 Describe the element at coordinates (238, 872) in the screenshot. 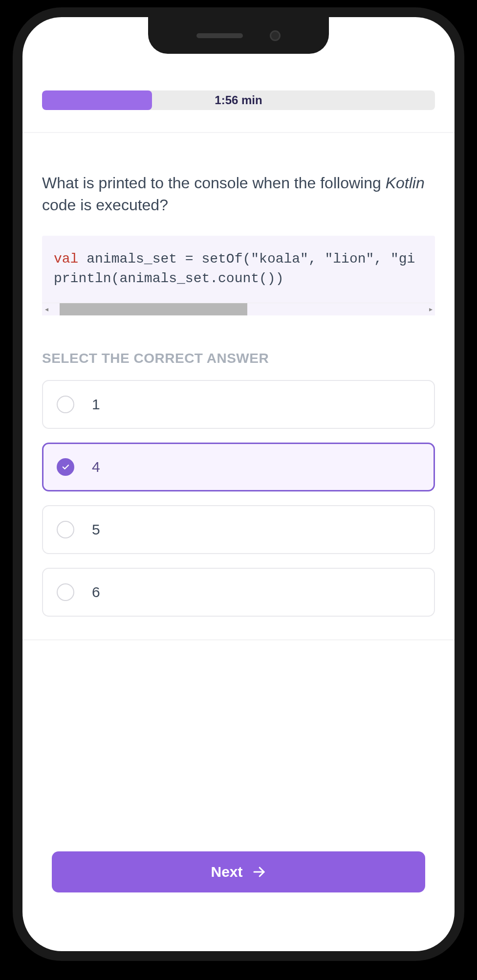

I see `next-button: Next` at that location.